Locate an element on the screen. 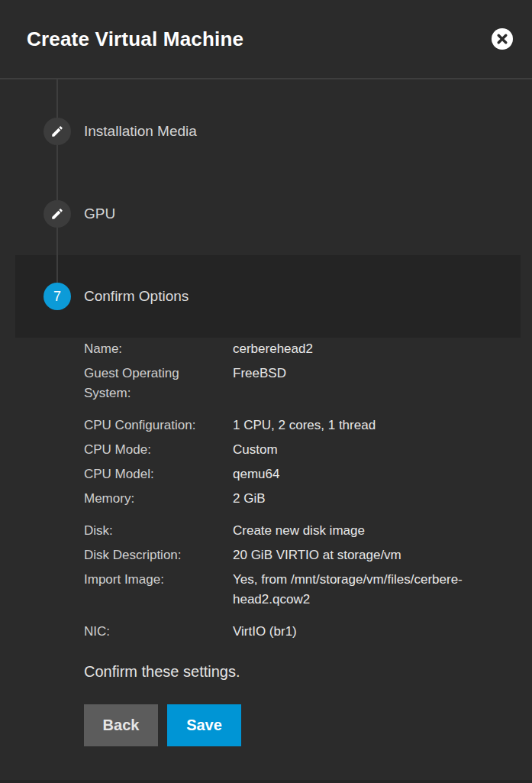 The height and width of the screenshot is (783, 532). stepper-step-confirm-options: 7Confirm Options is located at coordinates (268, 296).